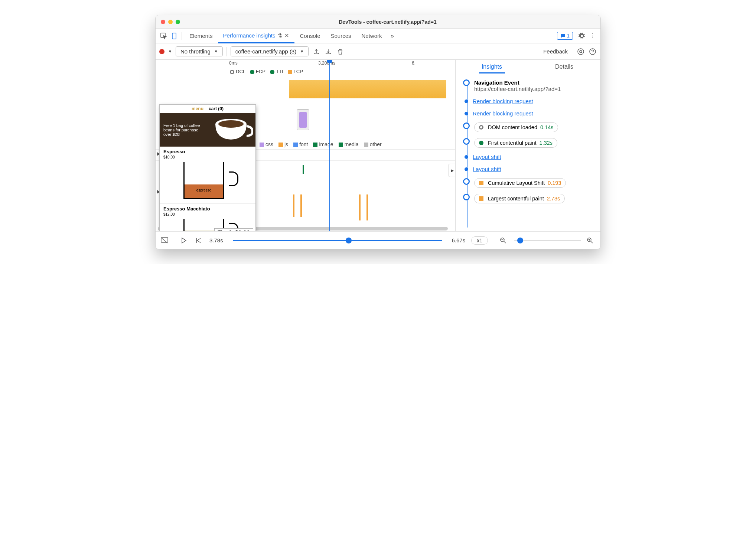 This screenshot has width=756, height=553. Describe the element at coordinates (378, 240) in the screenshot. I see `timeline-footer: 3.78s 6.67s x1` at that location.